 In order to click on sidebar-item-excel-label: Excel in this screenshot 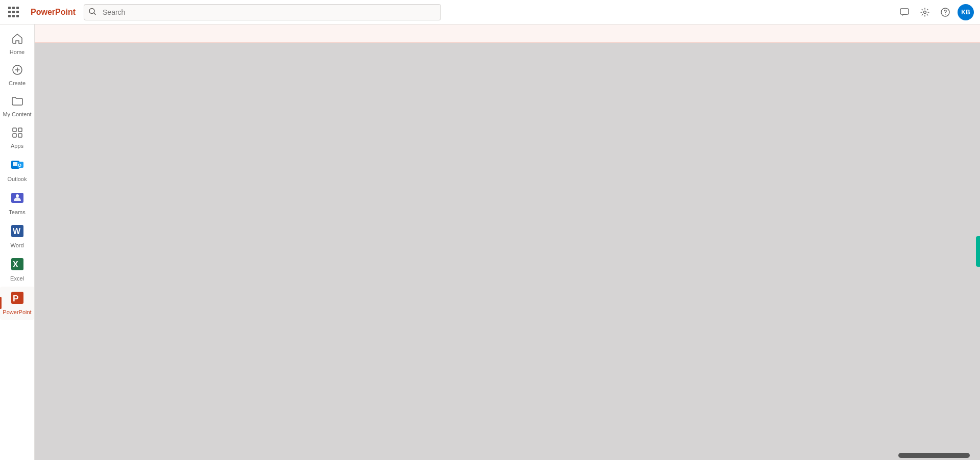, I will do `click(17, 278)`.